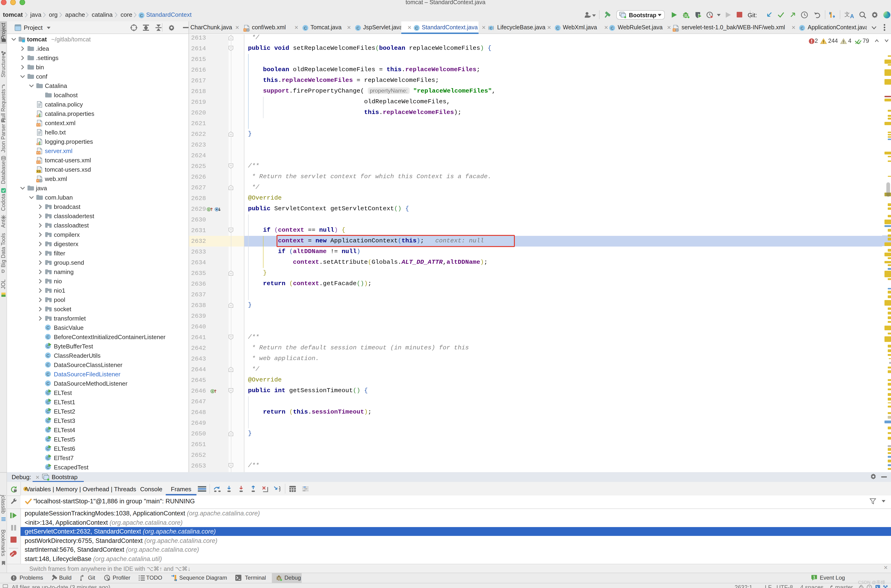 The width and height of the screenshot is (891, 588). I want to click on svg-text: D, so click(3, 271).